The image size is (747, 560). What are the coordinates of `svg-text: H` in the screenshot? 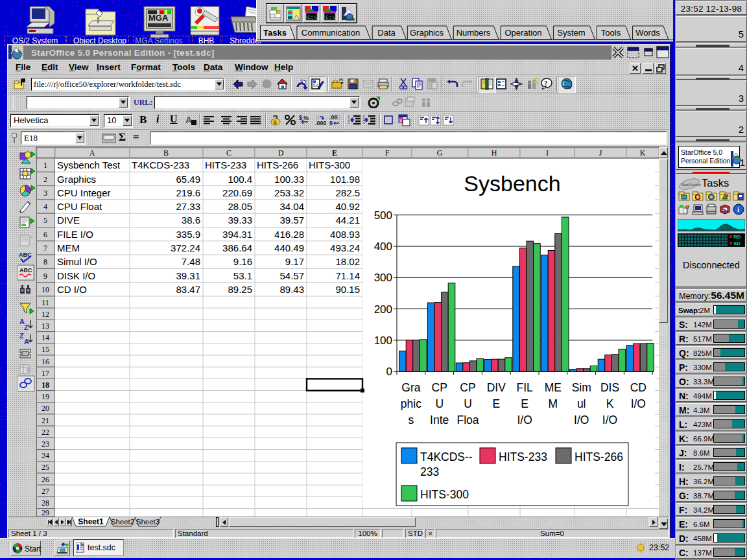 It's located at (494, 153).